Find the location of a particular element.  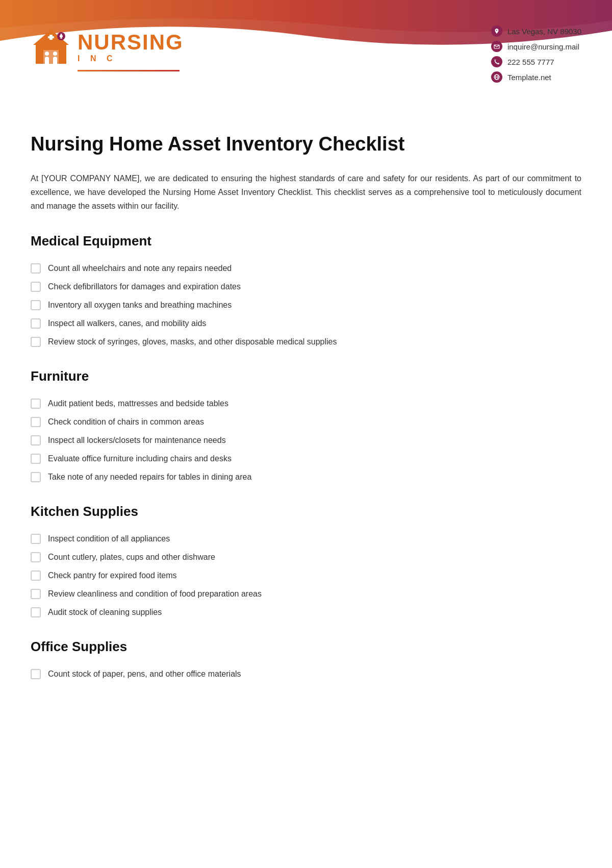

document-title: Nursing Home Asset Inventory Checklist is located at coordinates (306, 144).